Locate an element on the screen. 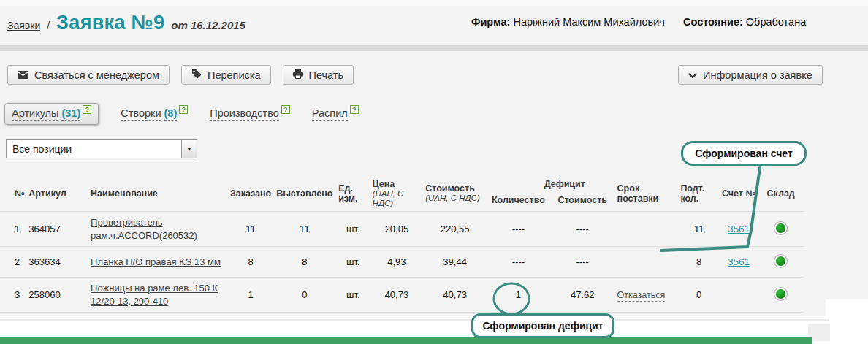 This screenshot has height=344, width=868. ordered-cell: 1 is located at coordinates (251, 295).